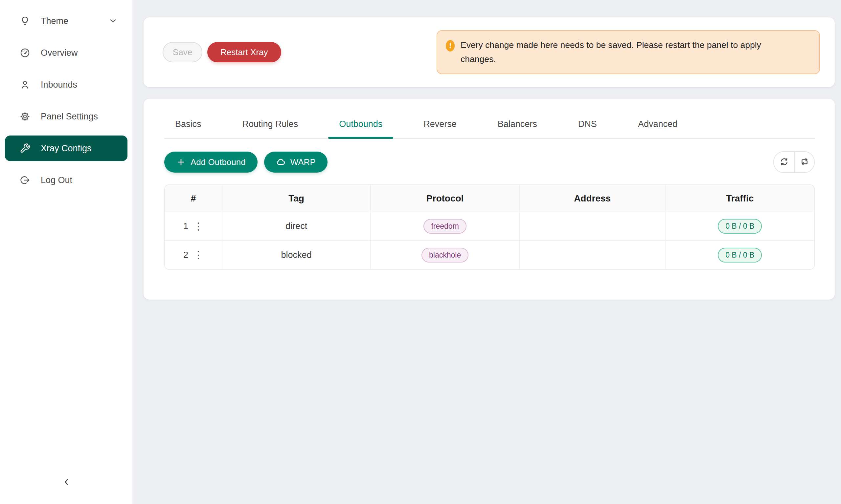 Image resolution: width=841 pixels, height=504 pixels. What do you see at coordinates (623, 52) in the screenshot?
I see `alert-text: Every change made here needs to be saved…` at bounding box center [623, 52].